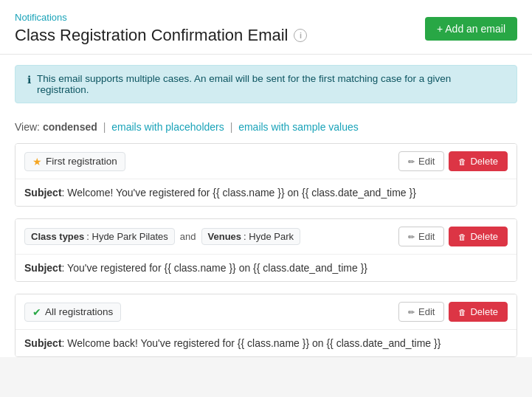  What do you see at coordinates (79, 311) in the screenshot?
I see `case-tag-label: All registrations` at bounding box center [79, 311].